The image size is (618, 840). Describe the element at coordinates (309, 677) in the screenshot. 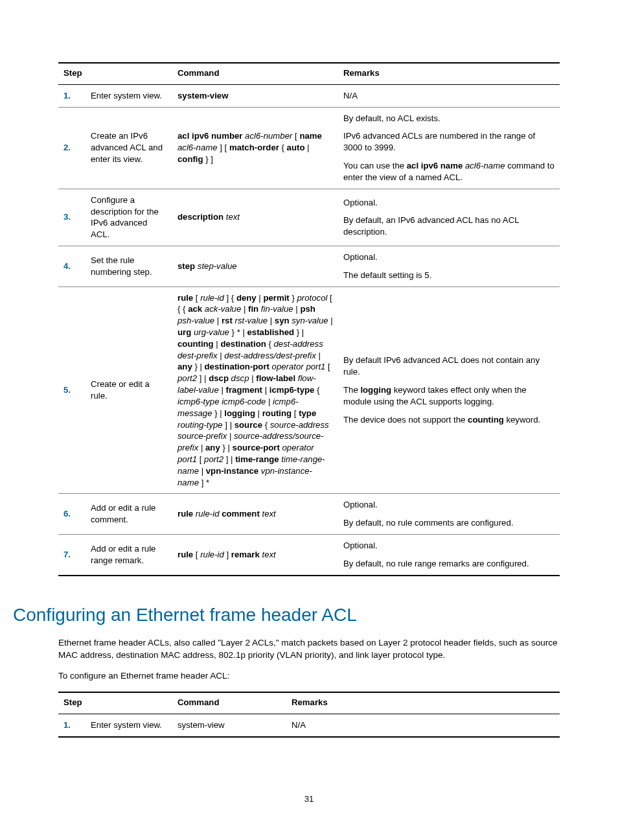

I see `section-lead-in: To configure an Ethernet frame header AC…` at that location.